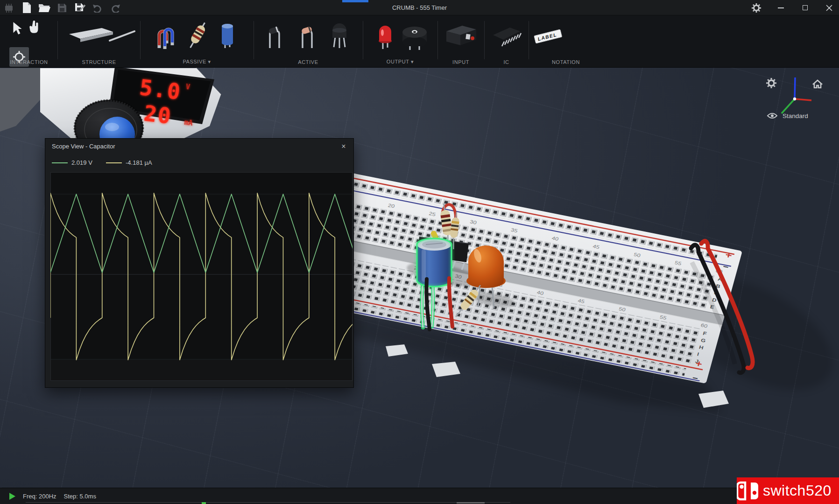 The height and width of the screenshot is (504, 839). I want to click on voltage-legend-label: 2.019 V, so click(82, 162).